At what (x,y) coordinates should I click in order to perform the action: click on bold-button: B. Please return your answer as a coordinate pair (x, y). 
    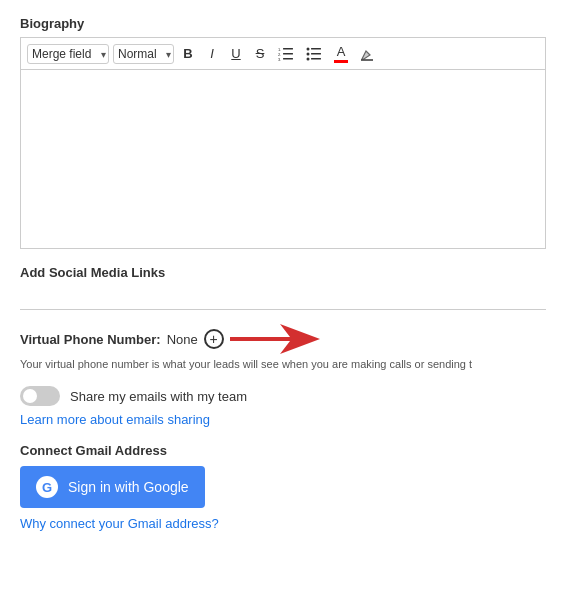
    Looking at the image, I should click on (188, 54).